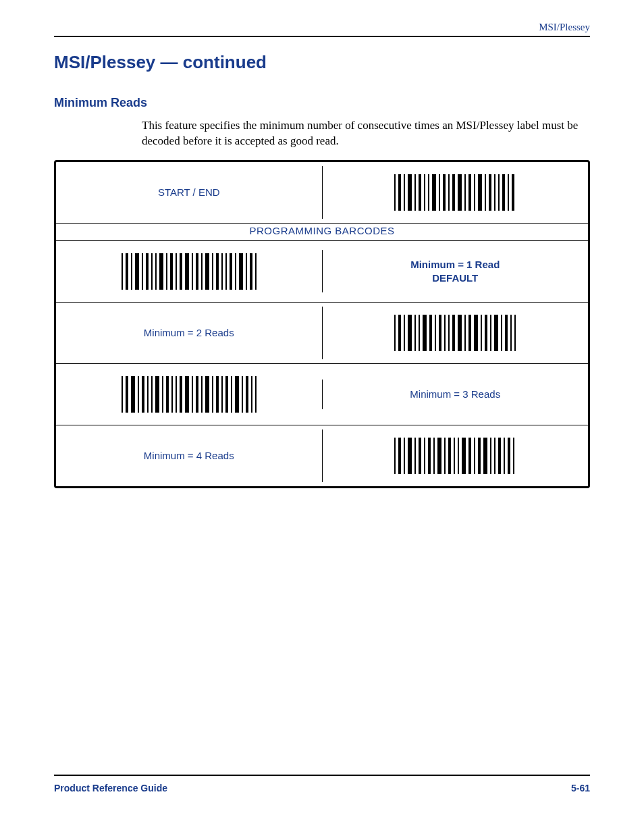  Describe the element at coordinates (455, 394) in the screenshot. I see `label-cell: Minimum = 3 Reads` at that location.